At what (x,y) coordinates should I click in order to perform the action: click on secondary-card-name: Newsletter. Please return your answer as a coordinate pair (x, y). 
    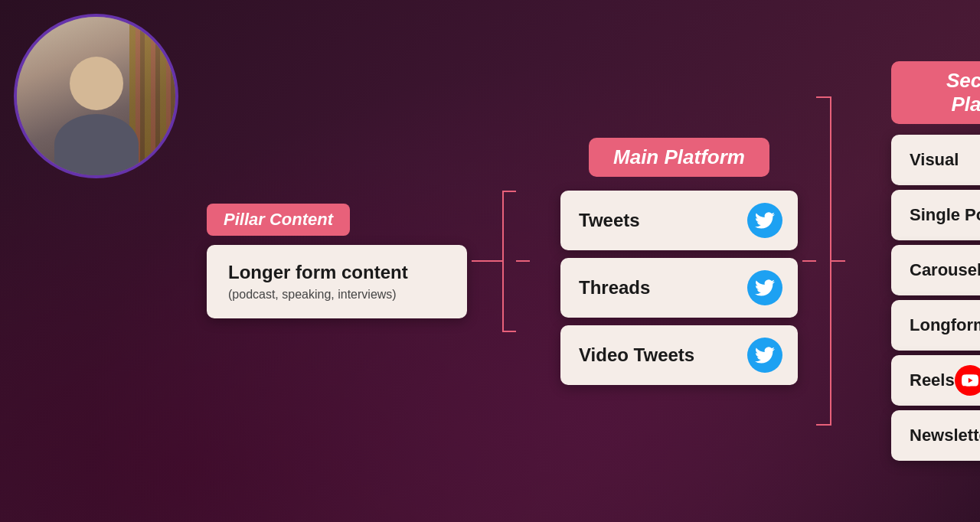
    Looking at the image, I should click on (945, 436).